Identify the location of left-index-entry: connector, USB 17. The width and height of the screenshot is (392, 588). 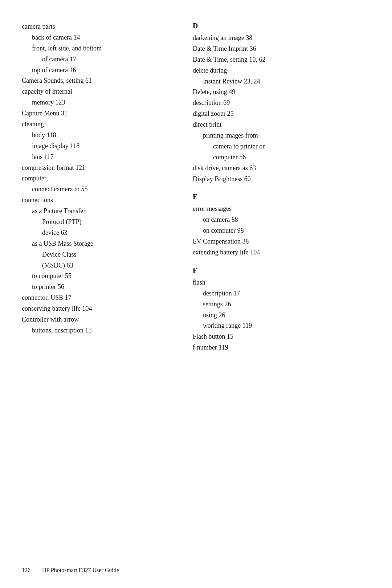
(97, 298).